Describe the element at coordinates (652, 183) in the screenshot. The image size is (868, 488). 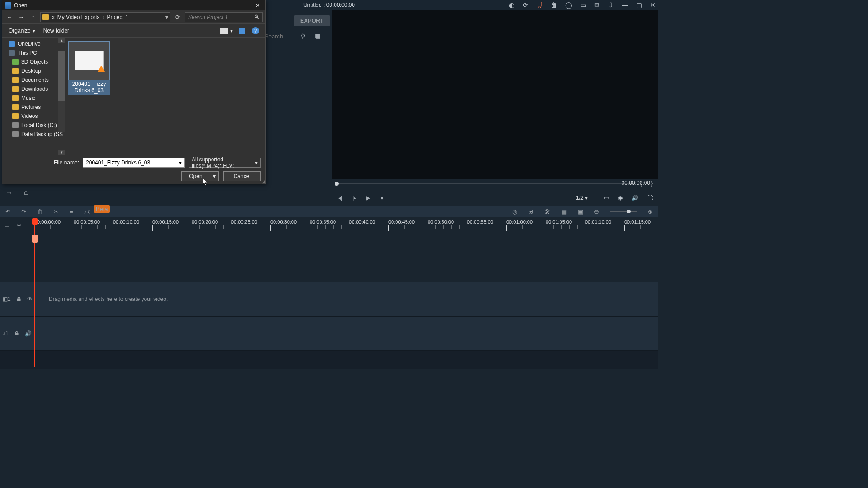
I see `mark-out-icon: }` at that location.